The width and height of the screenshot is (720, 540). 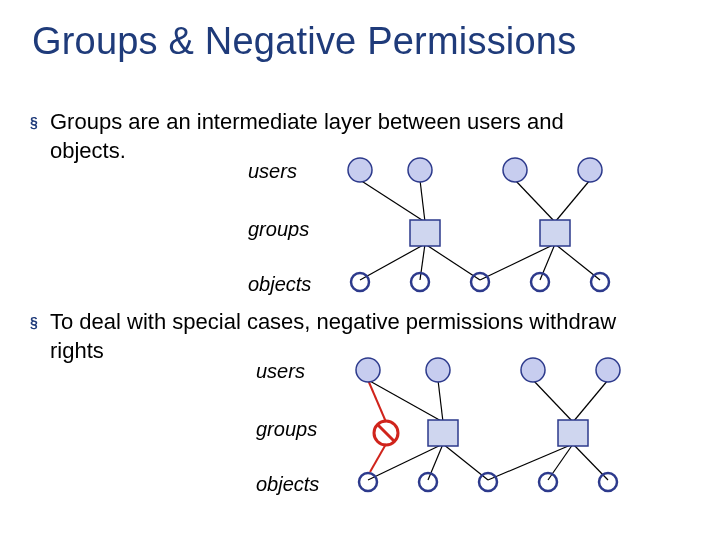 What do you see at coordinates (280, 284) in the screenshot?
I see `d1-label-objects: objects` at bounding box center [280, 284].